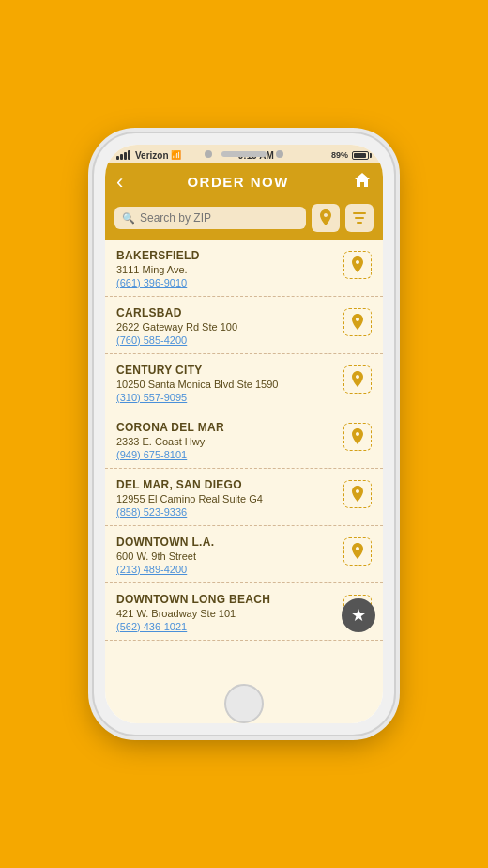 The width and height of the screenshot is (488, 868). Describe the element at coordinates (358, 615) in the screenshot. I see `favorite-button: ★` at that location.